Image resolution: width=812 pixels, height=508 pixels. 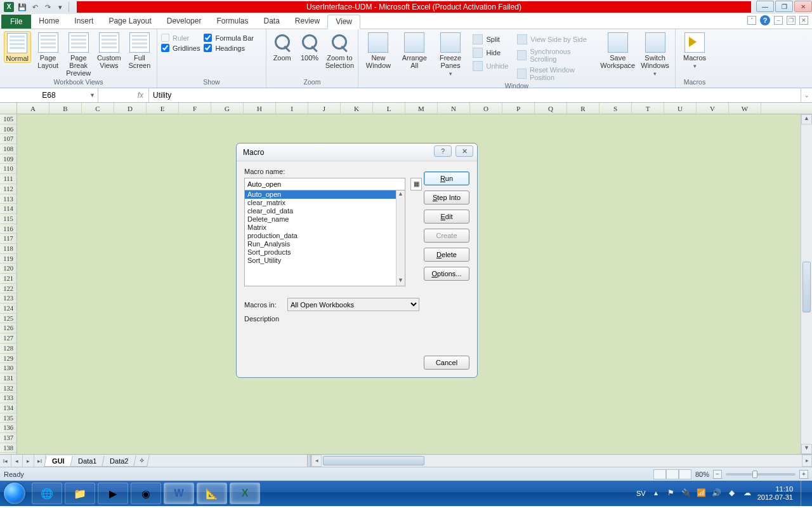 I want to click on row-header: 109, so click(x=8, y=159).